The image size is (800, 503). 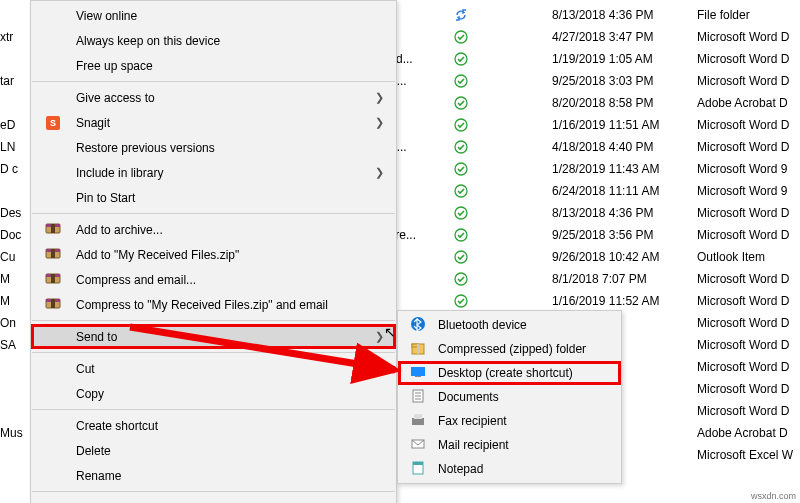 I want to click on submenu-label: Desktop (create shortcut), so click(x=506, y=373).